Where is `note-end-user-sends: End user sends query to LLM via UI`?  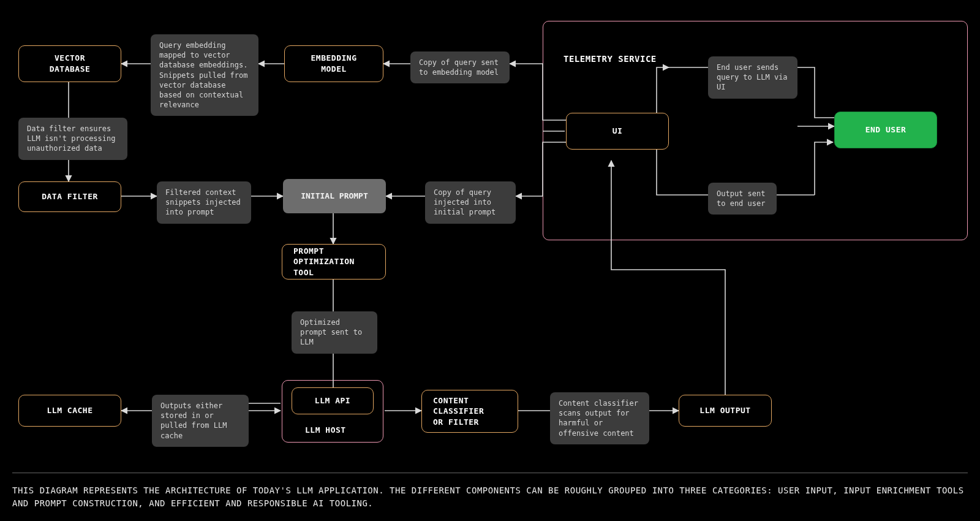 note-end-user-sends: End user sends query to LLM via UI is located at coordinates (753, 77).